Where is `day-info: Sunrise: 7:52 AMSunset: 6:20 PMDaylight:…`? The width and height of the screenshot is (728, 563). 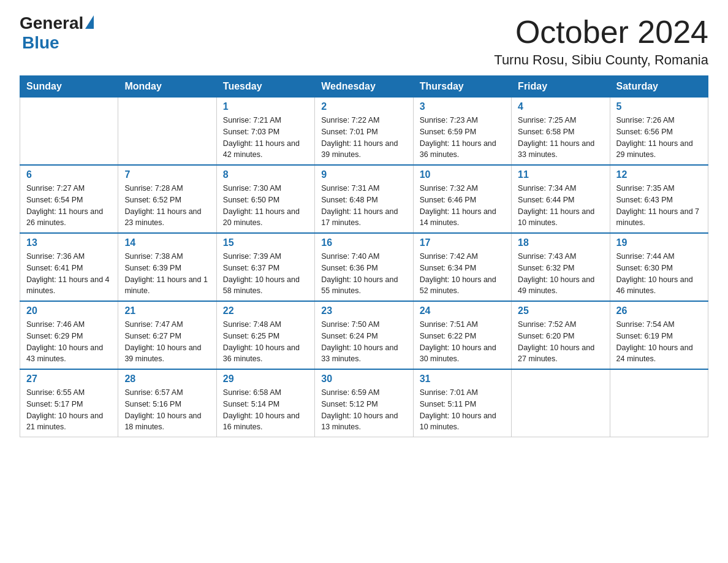
day-info: Sunrise: 7:52 AMSunset: 6:20 PMDaylight:… is located at coordinates (560, 342).